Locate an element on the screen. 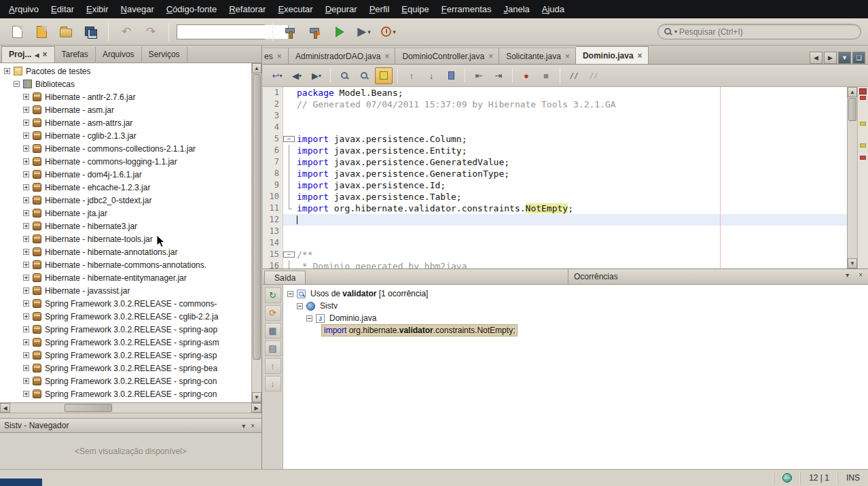  fold-collapse-icon: − is located at coordinates (289, 139).